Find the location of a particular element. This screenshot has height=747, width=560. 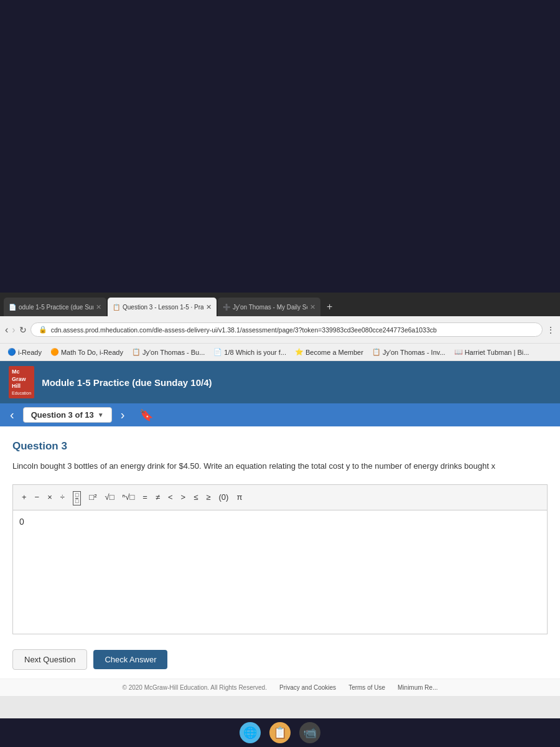

math-times-btn: × is located at coordinates (50, 497).